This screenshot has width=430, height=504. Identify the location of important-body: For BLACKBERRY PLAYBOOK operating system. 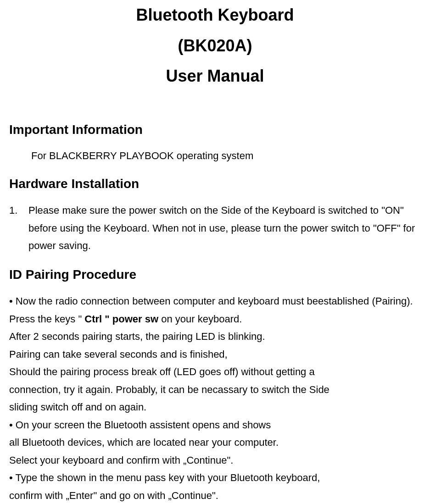
(215, 156).